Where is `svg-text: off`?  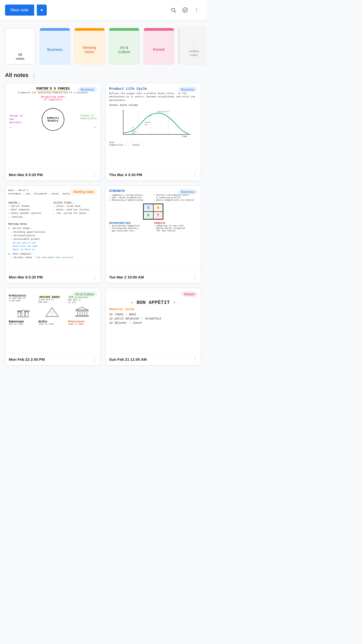 svg-text: off is located at coordinates (133, 134).